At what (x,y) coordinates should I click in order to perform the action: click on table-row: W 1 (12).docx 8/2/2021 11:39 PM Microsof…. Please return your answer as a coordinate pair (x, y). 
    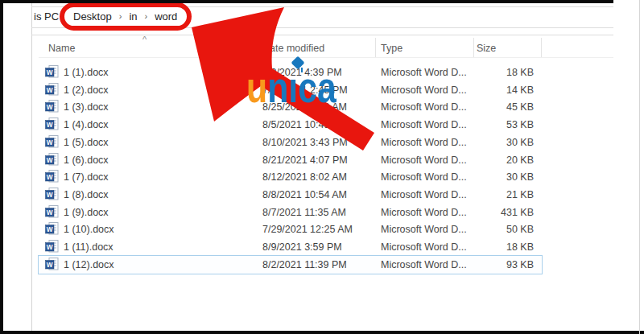
    Looking at the image, I should click on (290, 265).